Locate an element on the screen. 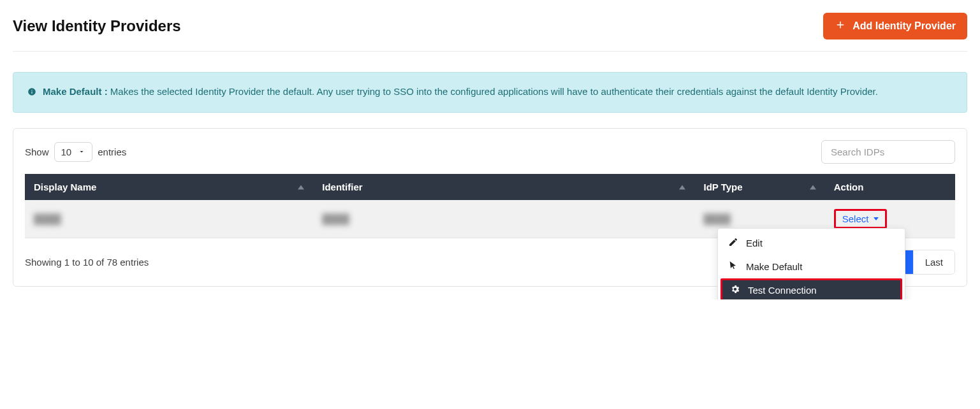 The width and height of the screenshot is (980, 409). info-icon is located at coordinates (32, 92).